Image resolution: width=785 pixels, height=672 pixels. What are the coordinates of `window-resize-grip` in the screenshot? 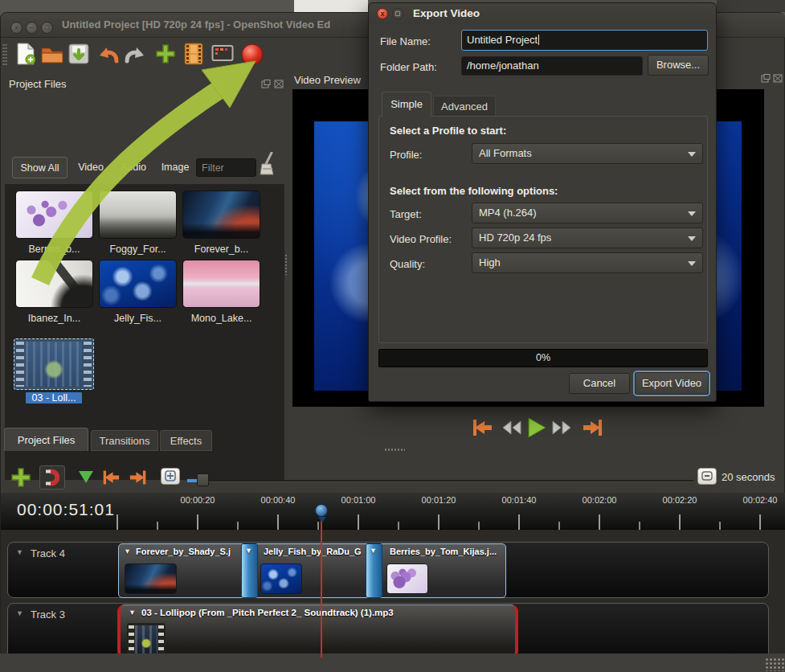 It's located at (775, 664).